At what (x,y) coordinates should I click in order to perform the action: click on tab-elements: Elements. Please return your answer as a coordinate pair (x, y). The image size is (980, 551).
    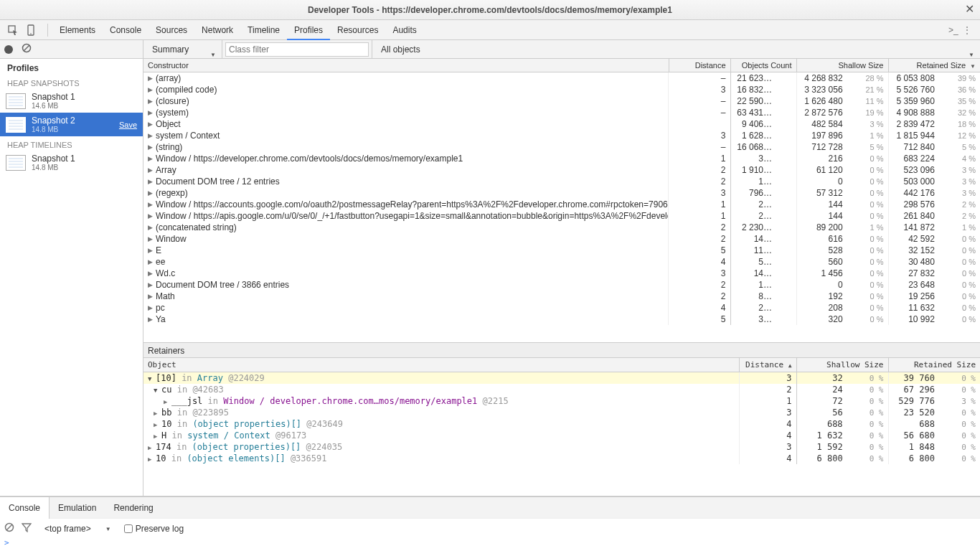
    Looking at the image, I should click on (77, 30).